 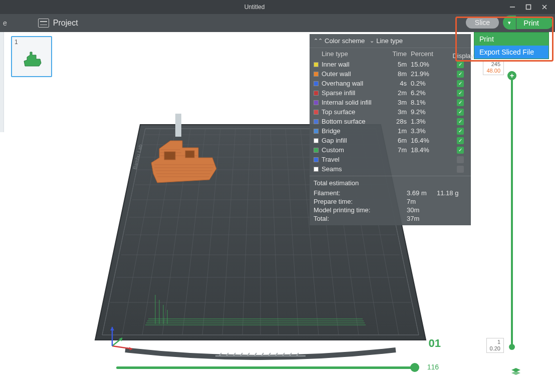 I want to click on move-slider-handle, so click(x=415, y=367).